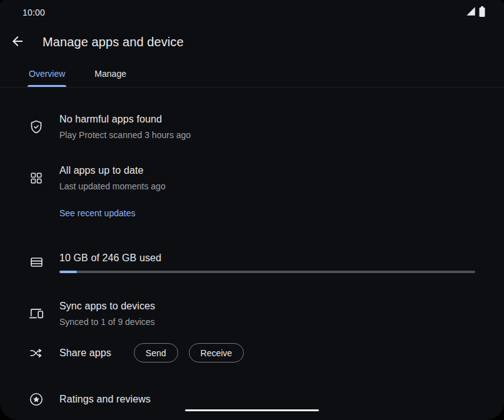 This screenshot has width=504, height=420. Describe the element at coordinates (471, 12) in the screenshot. I see `signal-icon` at that location.